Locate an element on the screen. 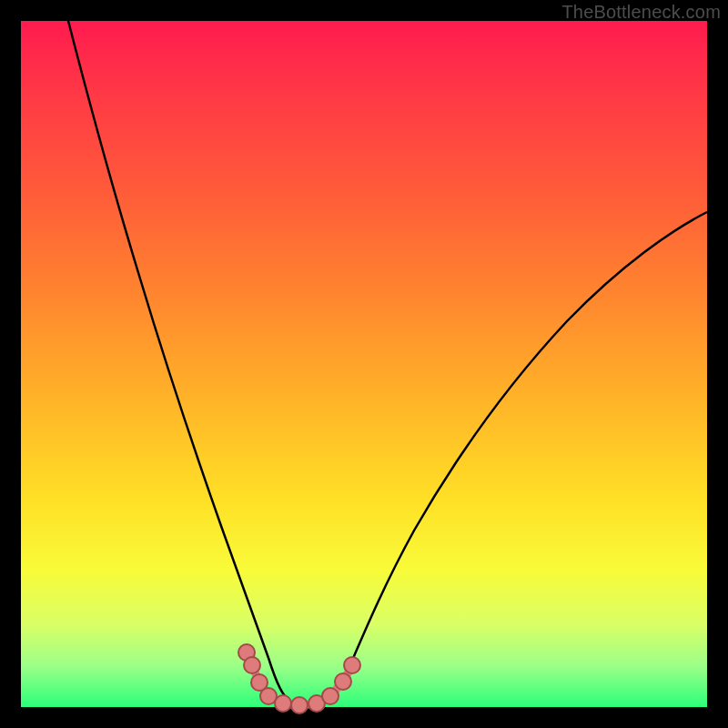 The width and height of the screenshot is (728, 728). watermark-text: TheBottleneck.com is located at coordinates (641, 13).